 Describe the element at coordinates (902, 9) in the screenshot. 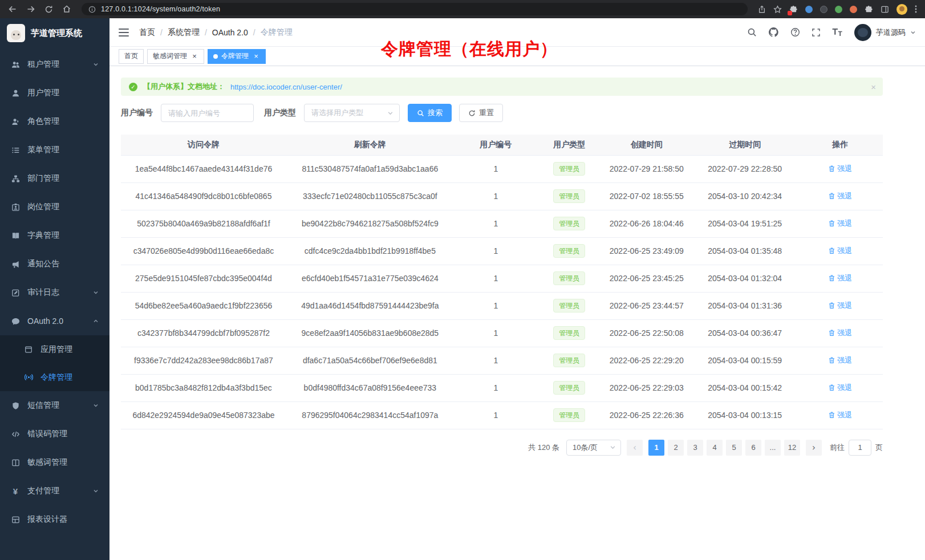

I see `browser-profile-avatar` at that location.